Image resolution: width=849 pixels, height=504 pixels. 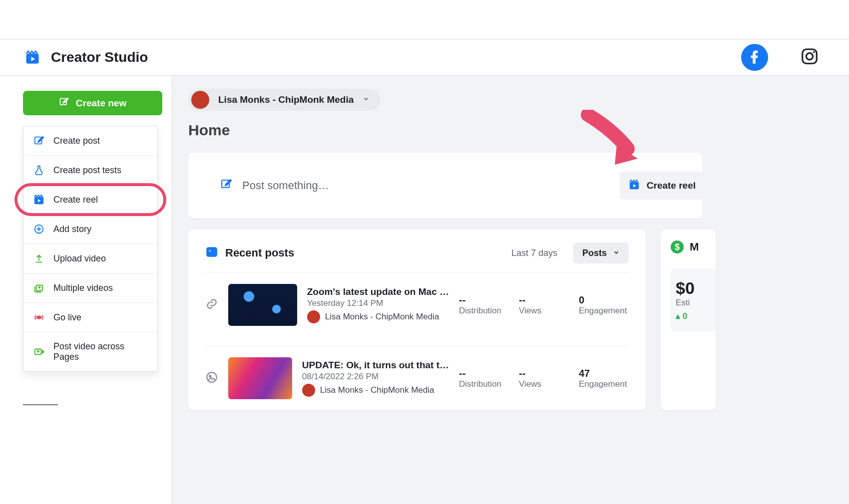 What do you see at coordinates (90, 352) in the screenshot?
I see `menu-post-across-pages: Post video across Pages` at bounding box center [90, 352].